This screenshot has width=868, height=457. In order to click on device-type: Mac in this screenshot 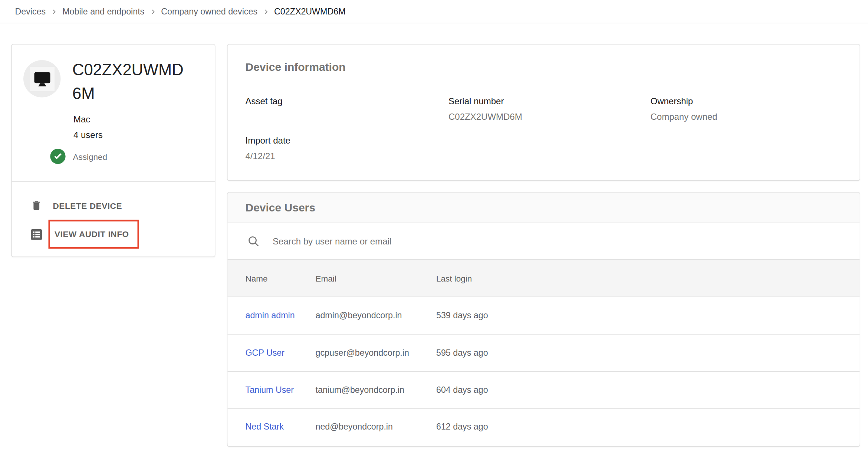, I will do `click(88, 120)`.